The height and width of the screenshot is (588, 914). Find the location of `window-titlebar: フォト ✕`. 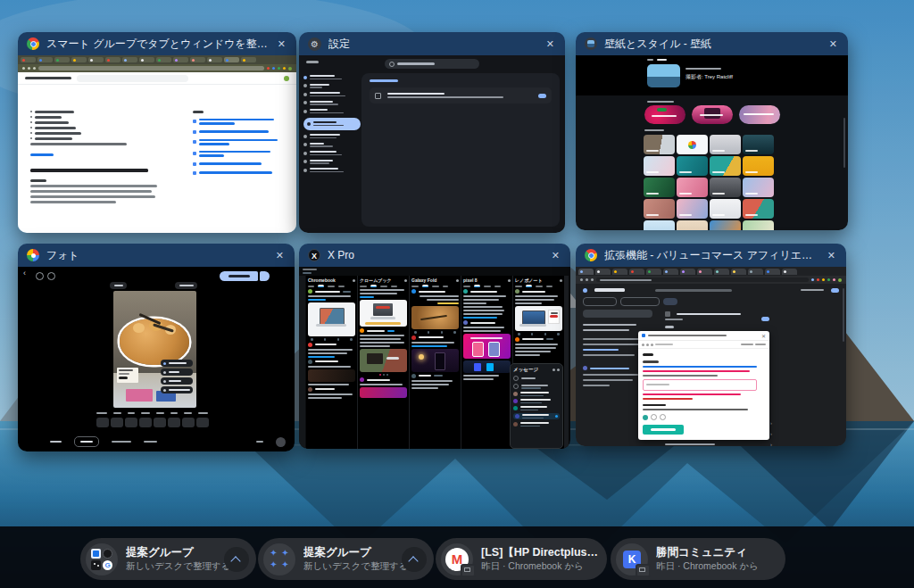

window-titlebar: フォト ✕ is located at coordinates (156, 255).